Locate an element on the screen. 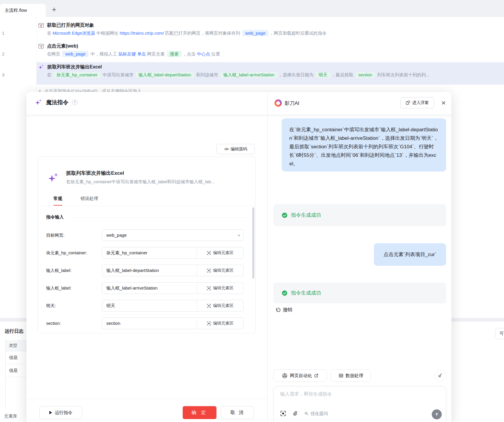 The height and width of the screenshot is (422, 504). mouse-action-link: 鼠标左键 单击 is located at coordinates (132, 54).